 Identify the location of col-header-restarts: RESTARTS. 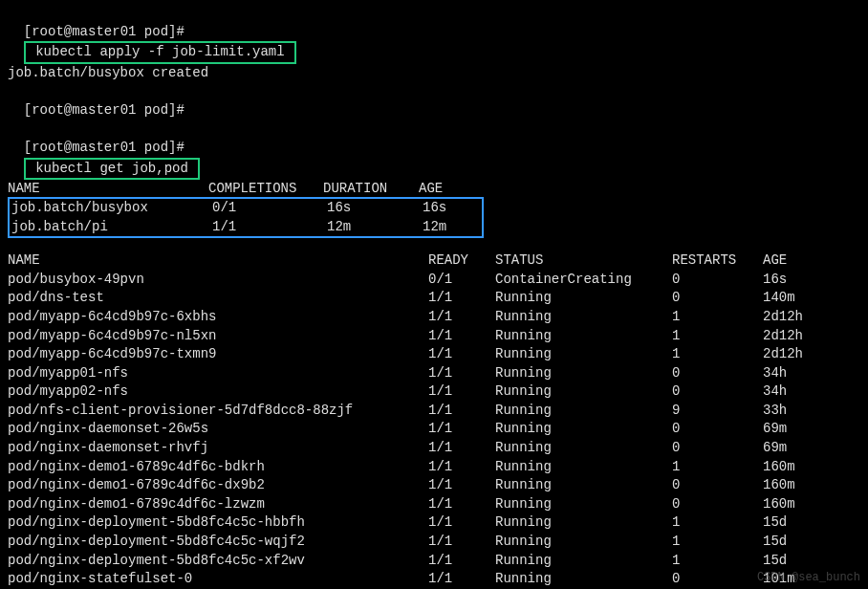
(717, 261).